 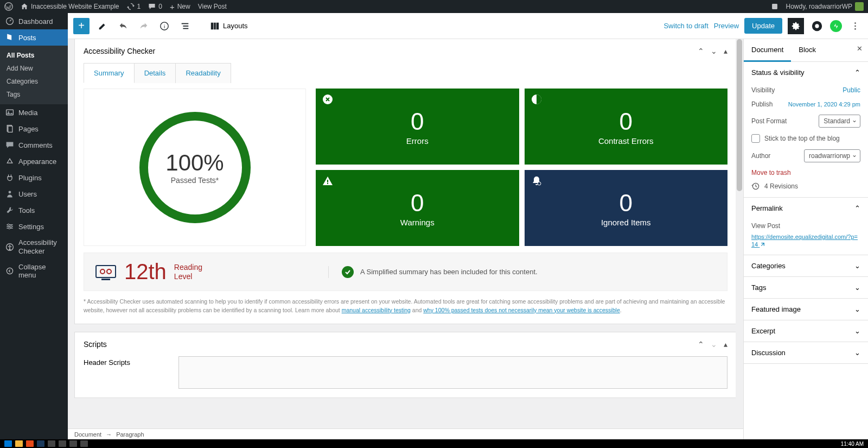 I want to click on howdy-user: Howdy, roadwarriorWP, so click(x=825, y=7).